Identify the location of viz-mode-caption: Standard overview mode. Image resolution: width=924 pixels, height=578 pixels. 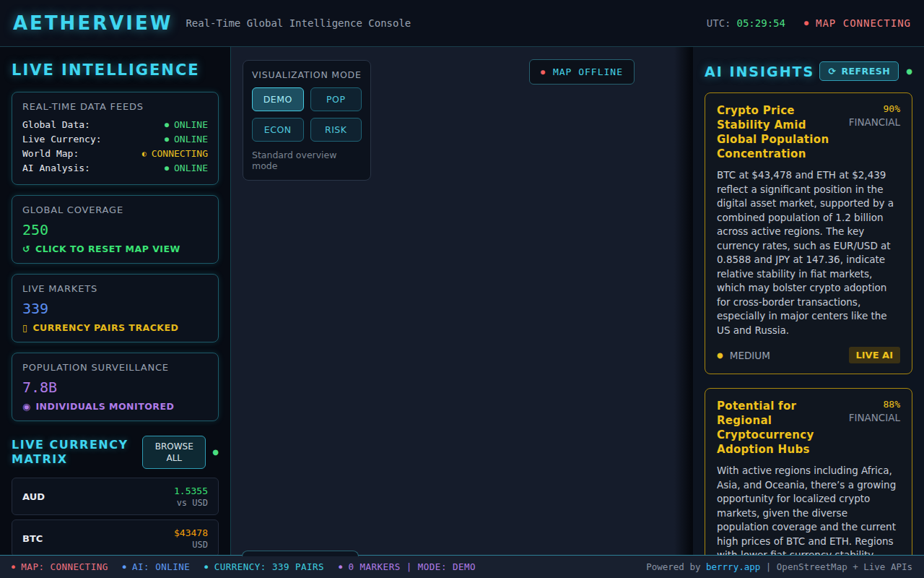
(307, 160).